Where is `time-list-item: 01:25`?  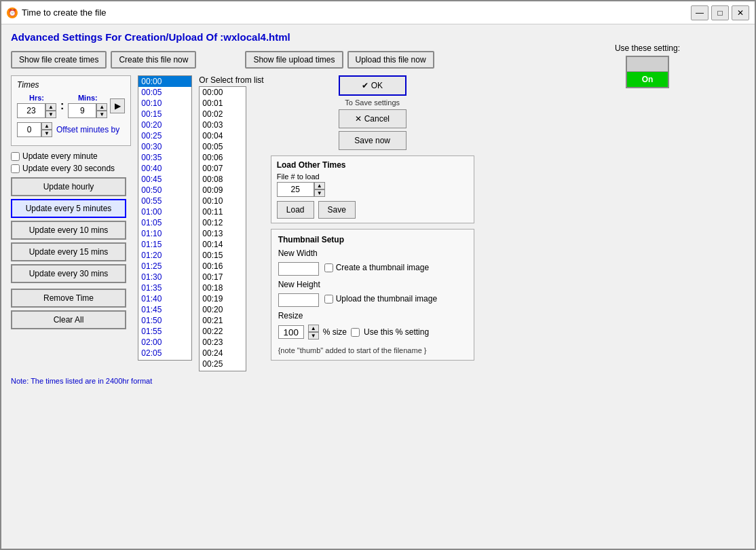
time-list-item: 01:25 is located at coordinates (165, 266).